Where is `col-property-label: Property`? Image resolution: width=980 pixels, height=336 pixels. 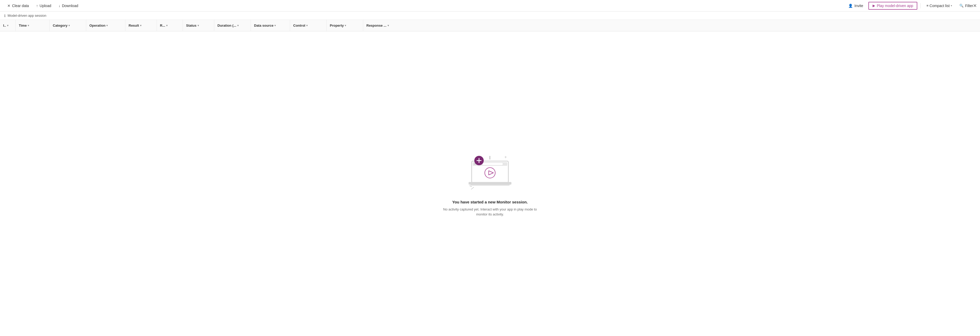
col-property-label: Property is located at coordinates (337, 25).